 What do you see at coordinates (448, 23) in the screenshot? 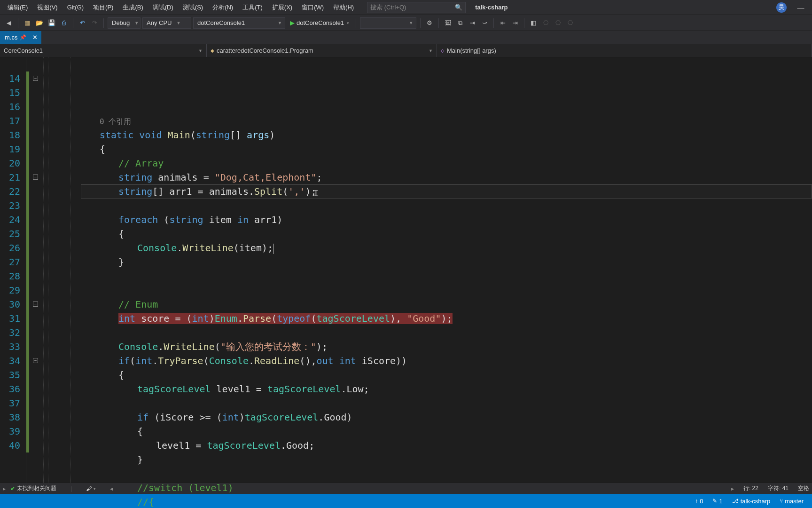
I see `image-icon: 🖼` at bounding box center [448, 23].